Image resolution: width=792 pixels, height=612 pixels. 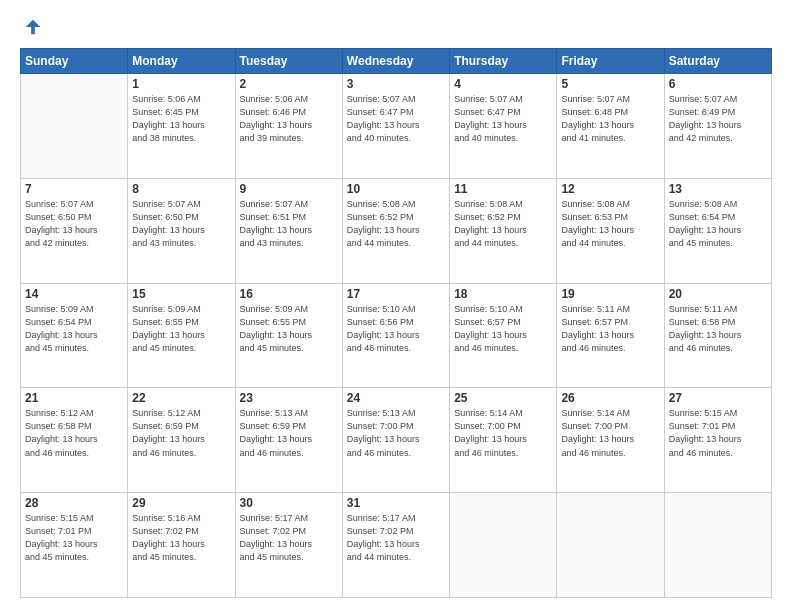 What do you see at coordinates (610, 126) in the screenshot?
I see `calendar-cell: 5Sunrise: 5:07 AM Sunset: 6:48 PM Daylig…` at bounding box center [610, 126].